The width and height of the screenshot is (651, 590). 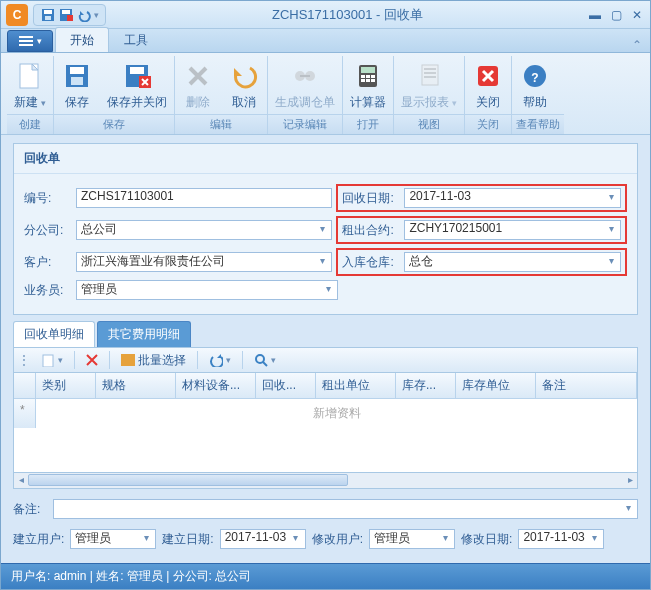 I want to click on save-icon, so click(x=48, y=15).